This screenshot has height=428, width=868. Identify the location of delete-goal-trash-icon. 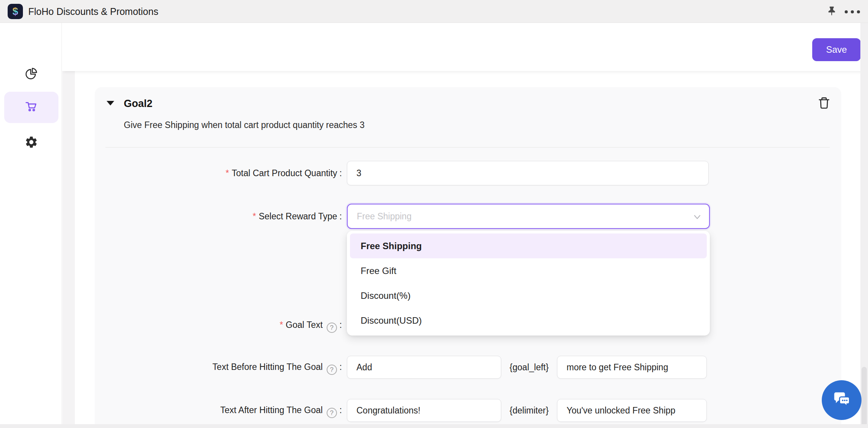
(825, 103).